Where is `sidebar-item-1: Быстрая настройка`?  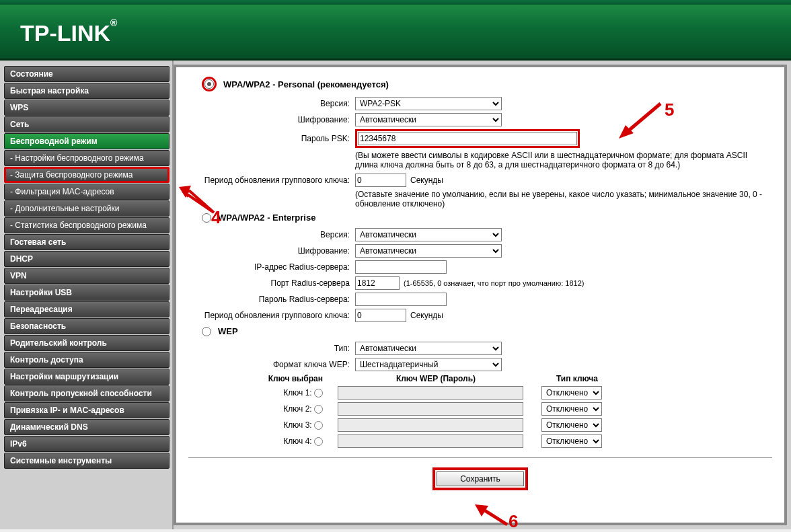
sidebar-item-1: Быстрая настройка is located at coordinates (87, 91).